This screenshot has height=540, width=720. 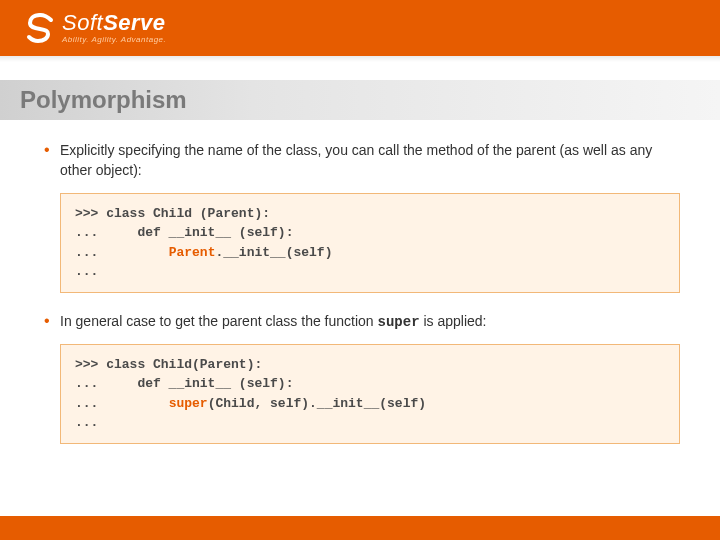 I want to click on bullet-item: In general case to get the parent class …, so click(x=360, y=322).